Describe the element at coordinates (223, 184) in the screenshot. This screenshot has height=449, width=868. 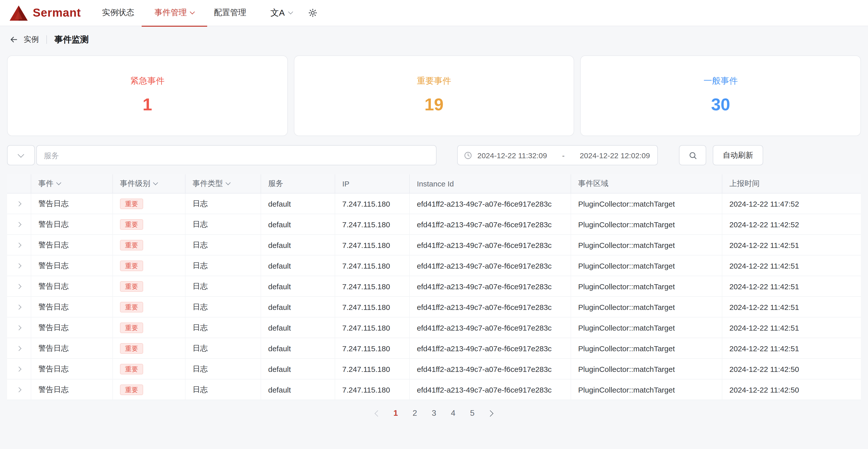
I see `column-header-type: 事件类型` at that location.